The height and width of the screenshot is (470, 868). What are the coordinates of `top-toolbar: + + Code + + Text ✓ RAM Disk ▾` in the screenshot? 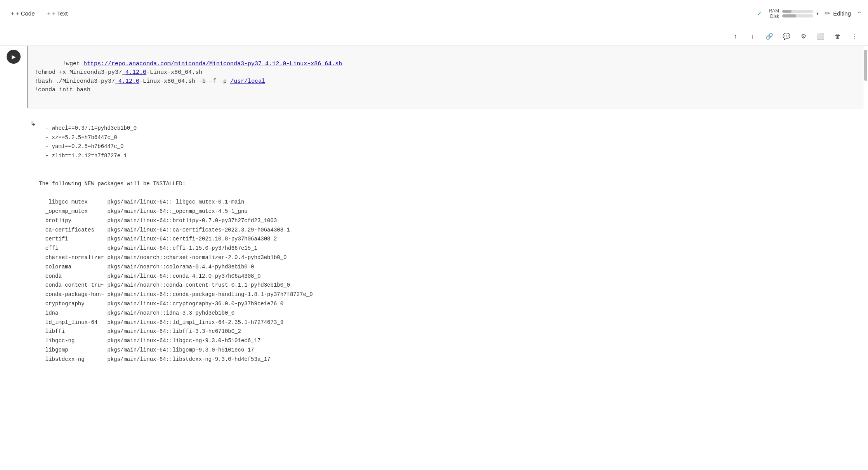 It's located at (434, 14).